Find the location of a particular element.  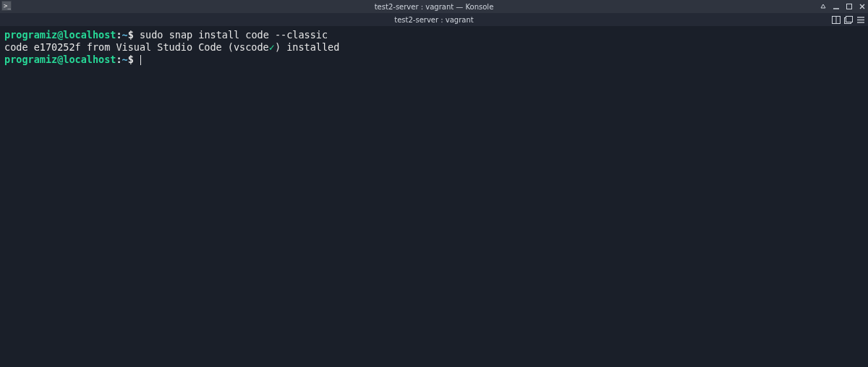

new-tab-icon is located at coordinates (848, 20).